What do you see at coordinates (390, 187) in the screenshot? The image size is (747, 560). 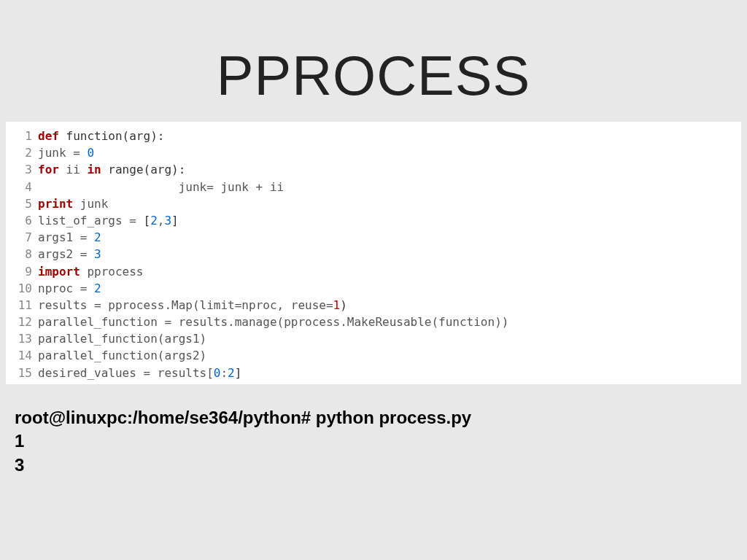 I see `code-content: junk= junk + ii` at bounding box center [390, 187].